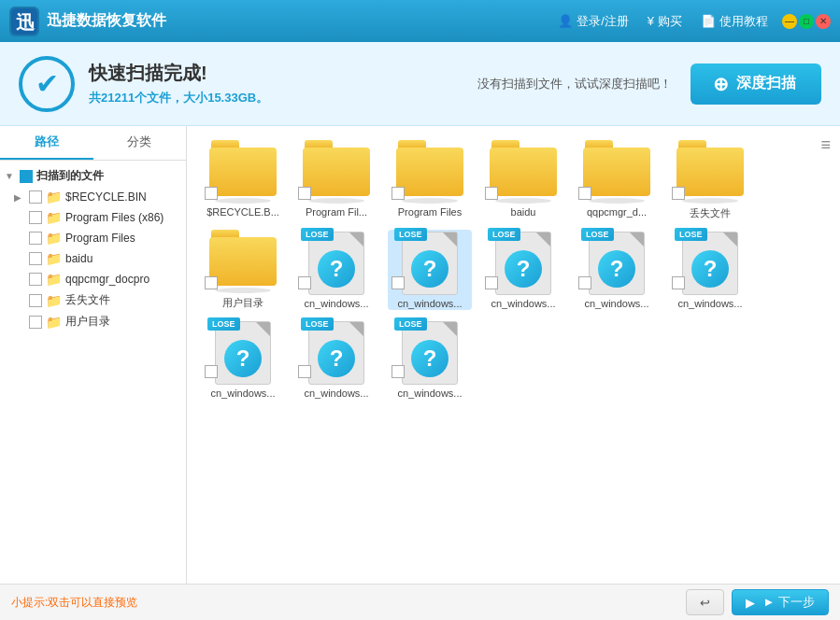  Describe the element at coordinates (617, 180) in the screenshot. I see `file-item: qqpcmgr_d...` at that location.